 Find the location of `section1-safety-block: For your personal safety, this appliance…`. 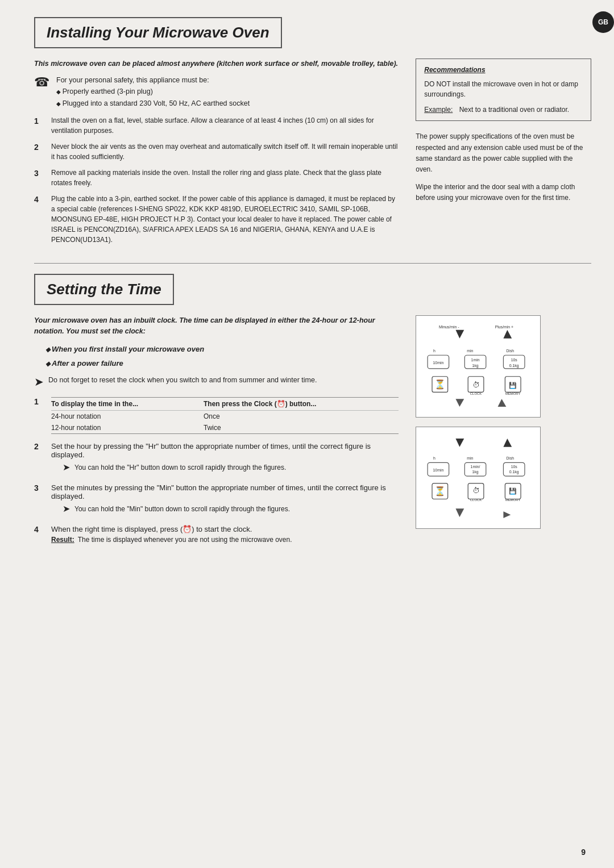

section1-safety-block: For your personal safety, this appliance… is located at coordinates (153, 93).